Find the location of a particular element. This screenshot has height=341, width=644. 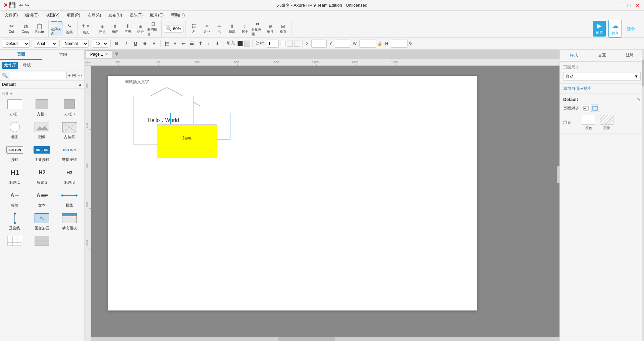

align-left-button: ⬱ 左 is located at coordinates (194, 29).